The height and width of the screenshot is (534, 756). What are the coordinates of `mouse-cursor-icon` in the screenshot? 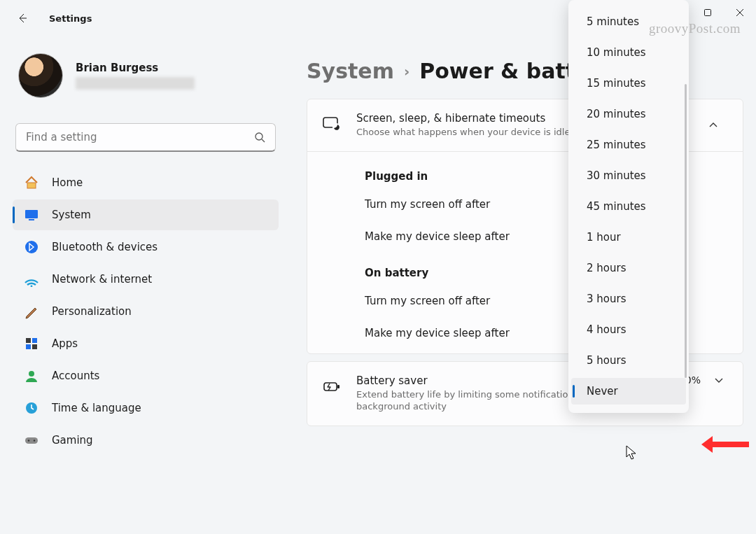 It's located at (632, 454).